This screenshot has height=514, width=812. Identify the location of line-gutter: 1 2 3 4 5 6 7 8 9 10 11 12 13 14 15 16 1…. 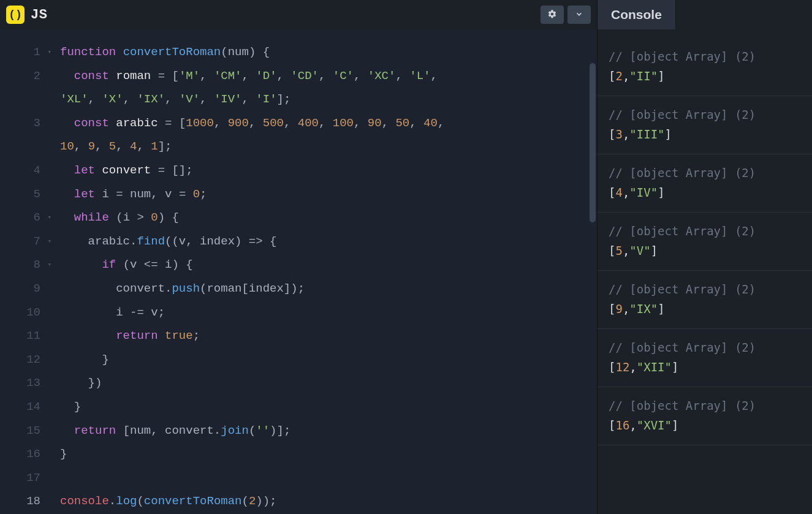
(27, 272).